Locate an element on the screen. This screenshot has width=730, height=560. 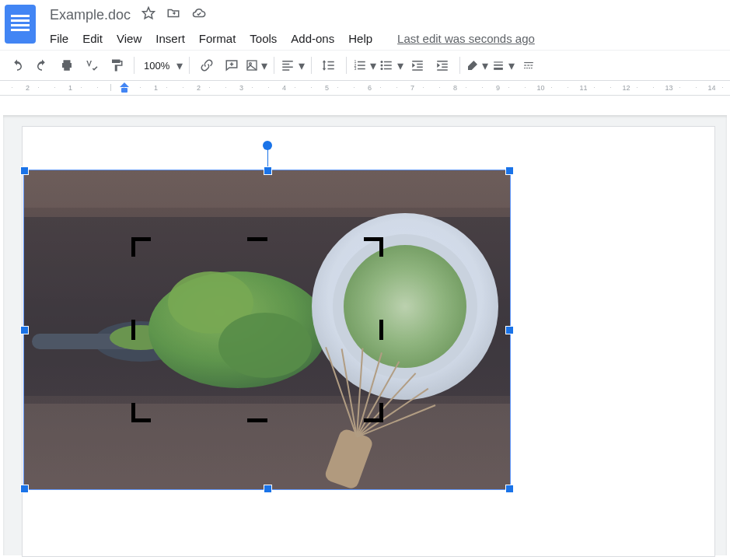
print-button is located at coordinates (67, 65).